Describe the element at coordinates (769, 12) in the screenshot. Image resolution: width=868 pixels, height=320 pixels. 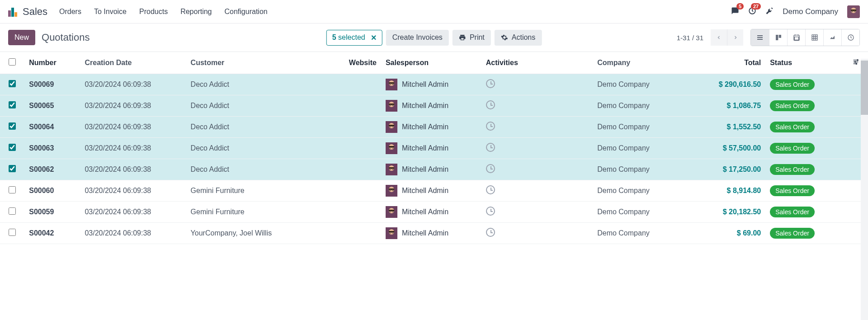
I see `tools-icon` at that location.